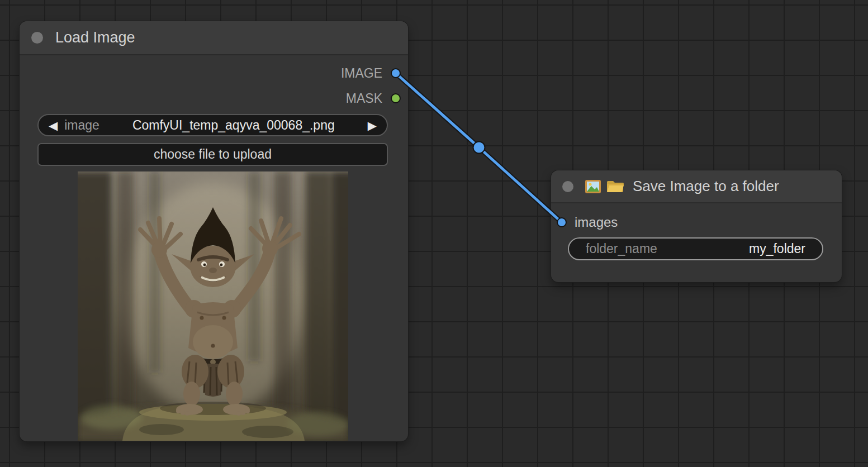 Image resolution: width=868 pixels, height=467 pixels. Describe the element at coordinates (212, 125) in the screenshot. I see `image-combo-widget: ◀ image ComfyUI_temp_aqyva_00068_.png ▶` at that location.